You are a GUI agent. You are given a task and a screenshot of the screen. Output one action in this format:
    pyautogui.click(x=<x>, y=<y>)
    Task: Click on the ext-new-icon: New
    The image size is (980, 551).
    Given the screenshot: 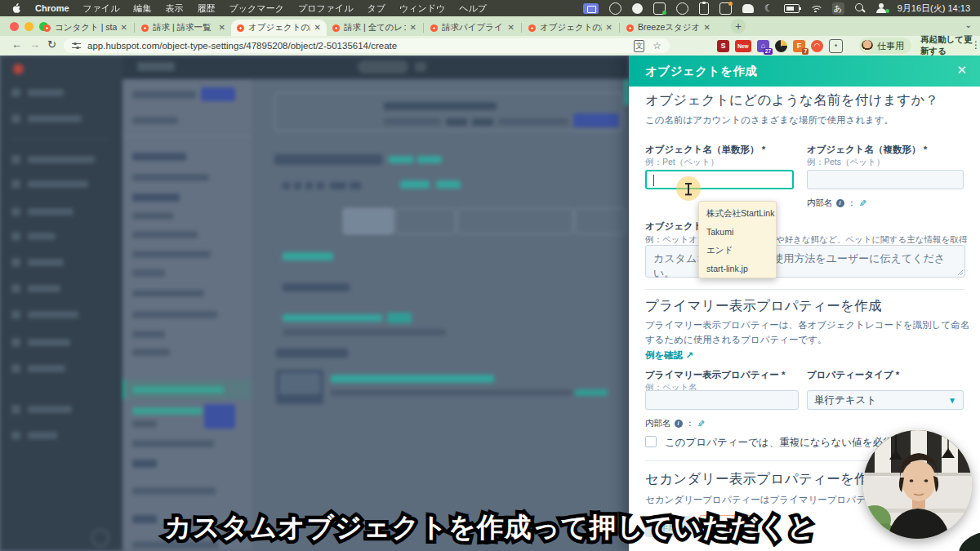 What is the action you would take?
    pyautogui.click(x=743, y=46)
    